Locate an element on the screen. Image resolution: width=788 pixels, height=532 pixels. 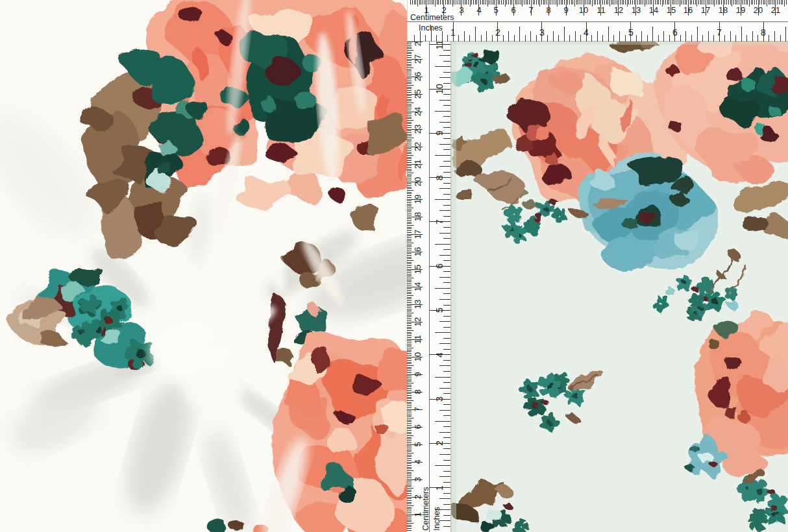
svg-text: 26 is located at coordinates (418, 77).